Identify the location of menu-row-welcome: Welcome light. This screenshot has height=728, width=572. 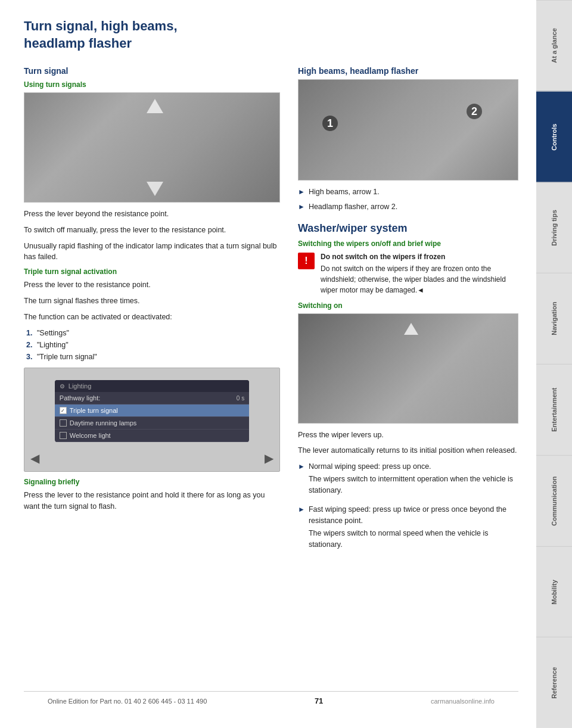
(152, 436).